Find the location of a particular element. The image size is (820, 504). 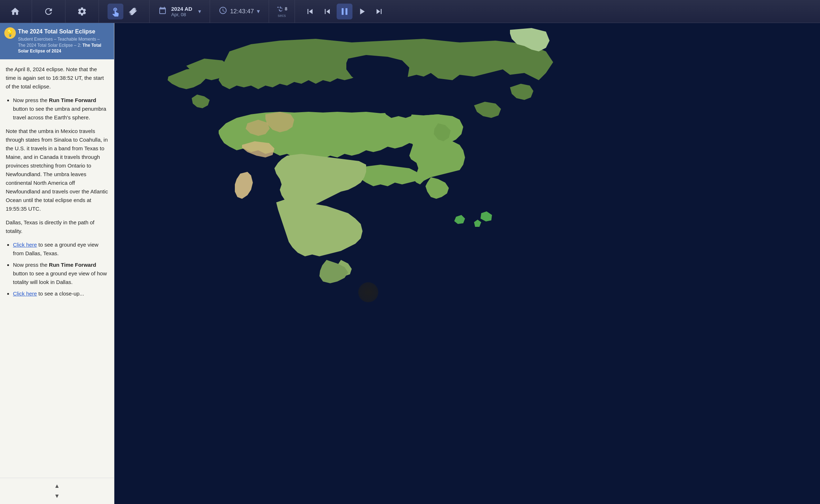

content-list-item-3: Now press the Run Time Forward button to… is located at coordinates (60, 274).